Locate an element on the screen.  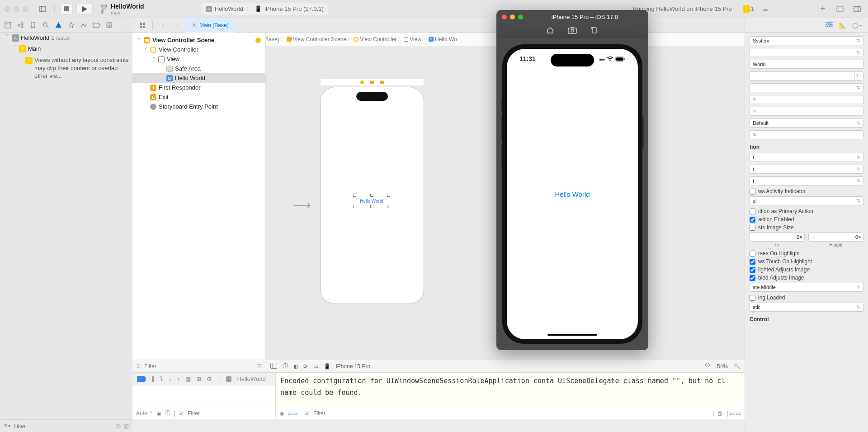
close-tab-button: ✕ is located at coordinates (194, 25).